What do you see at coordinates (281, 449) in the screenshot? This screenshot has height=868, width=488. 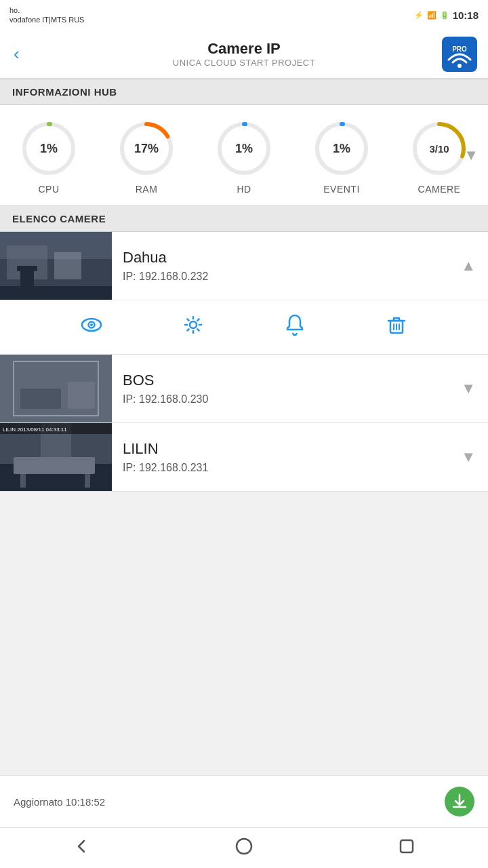 I see `camera-name-lilin: LILIN` at bounding box center [281, 449].